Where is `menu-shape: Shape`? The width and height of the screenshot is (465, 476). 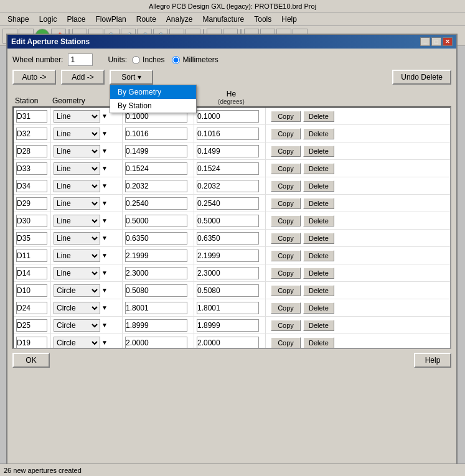 menu-shape: Shape is located at coordinates (19, 19).